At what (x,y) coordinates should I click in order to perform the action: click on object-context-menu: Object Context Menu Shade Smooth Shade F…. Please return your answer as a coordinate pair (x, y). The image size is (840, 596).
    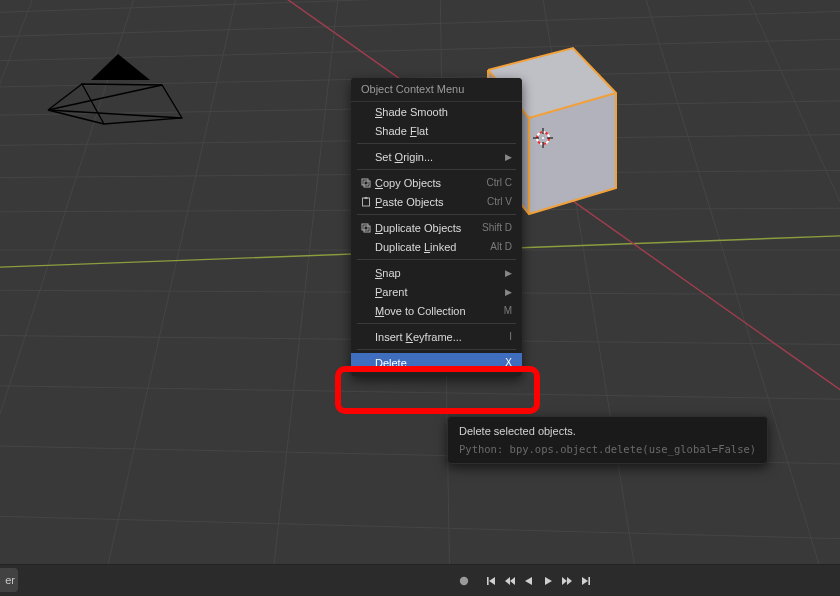
    Looking at the image, I should click on (436, 227).